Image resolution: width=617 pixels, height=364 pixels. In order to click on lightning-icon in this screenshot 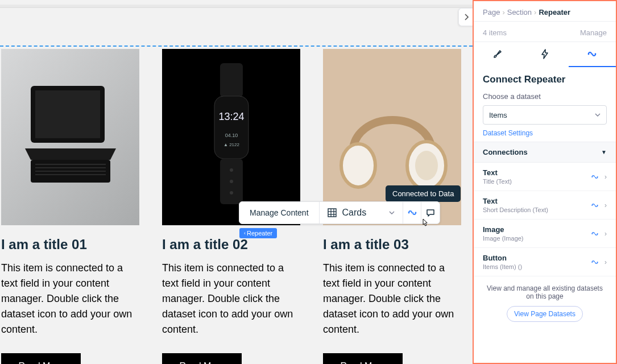, I will do `click(545, 54)`.